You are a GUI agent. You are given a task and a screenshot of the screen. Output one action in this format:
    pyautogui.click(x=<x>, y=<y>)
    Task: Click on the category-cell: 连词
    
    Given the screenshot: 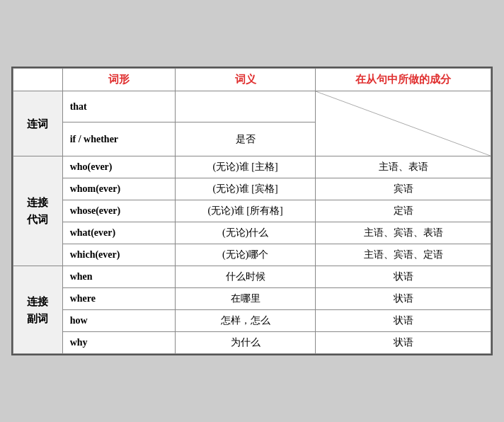 What is the action you would take?
    pyautogui.click(x=38, y=124)
    